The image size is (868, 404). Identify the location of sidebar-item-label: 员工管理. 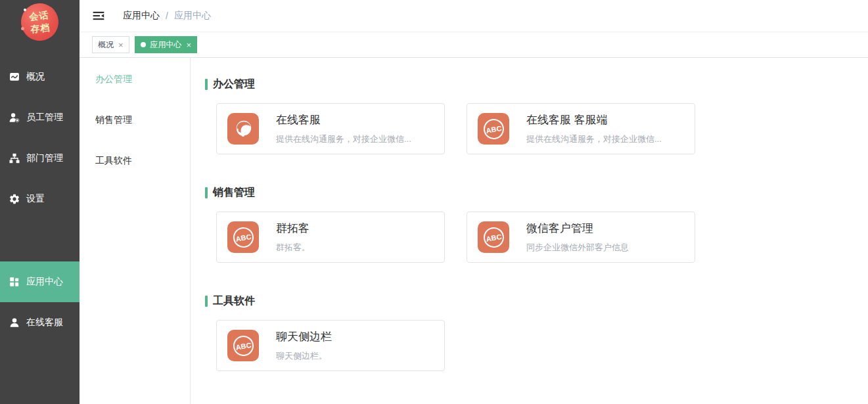
(45, 118).